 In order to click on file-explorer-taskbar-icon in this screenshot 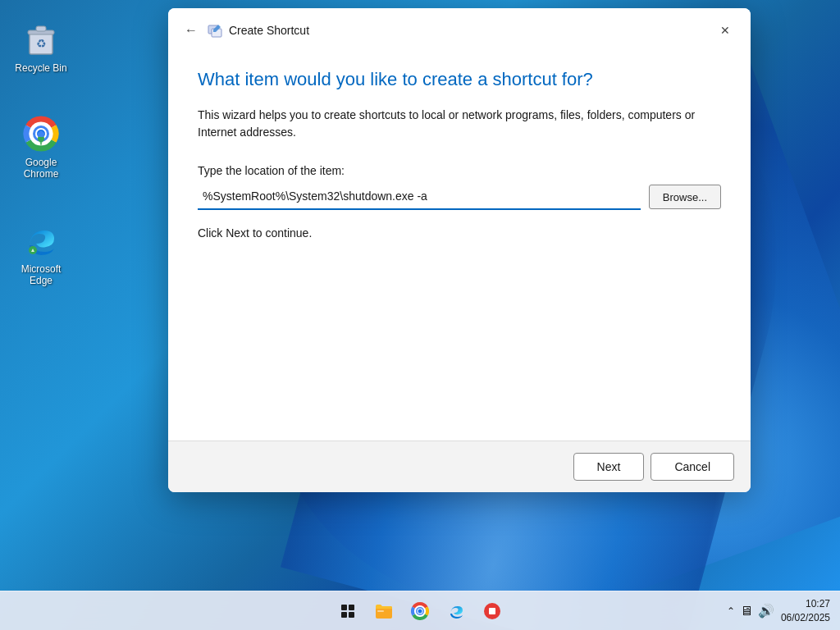, I will do `click(384, 611)`.